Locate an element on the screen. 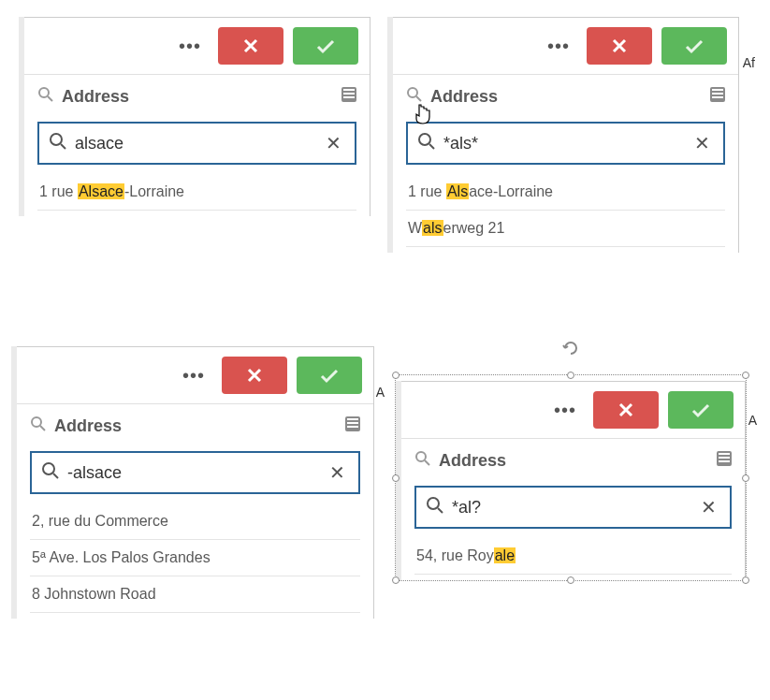  rotate-handle-icon is located at coordinates (571, 348).